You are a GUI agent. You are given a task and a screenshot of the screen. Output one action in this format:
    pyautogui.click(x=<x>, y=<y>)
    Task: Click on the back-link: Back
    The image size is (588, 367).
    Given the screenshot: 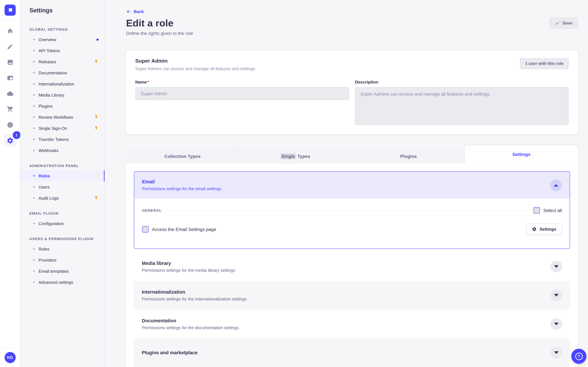 What is the action you would take?
    pyautogui.click(x=135, y=12)
    